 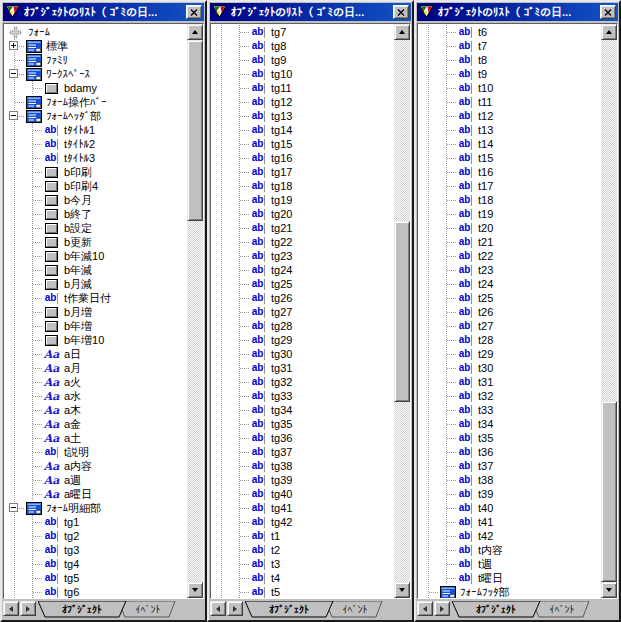 What do you see at coordinates (304, 60) in the screenshot?
I see `tree-item: abtg9` at bounding box center [304, 60].